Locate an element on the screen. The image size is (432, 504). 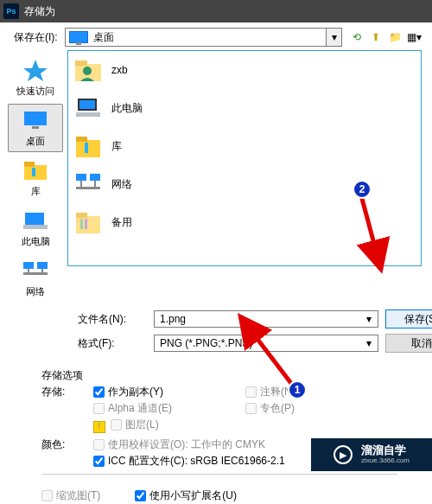
divider is located at coordinates (219, 474).